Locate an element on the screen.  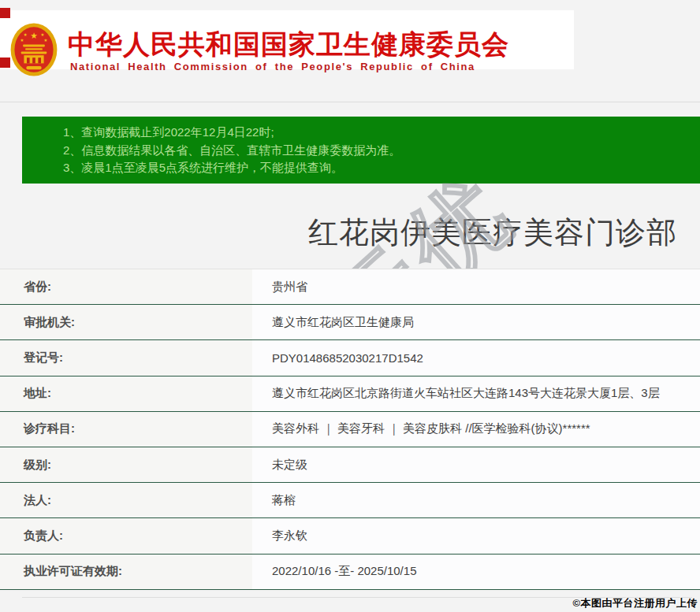
row-value: 贵州省 is located at coordinates (476, 287).